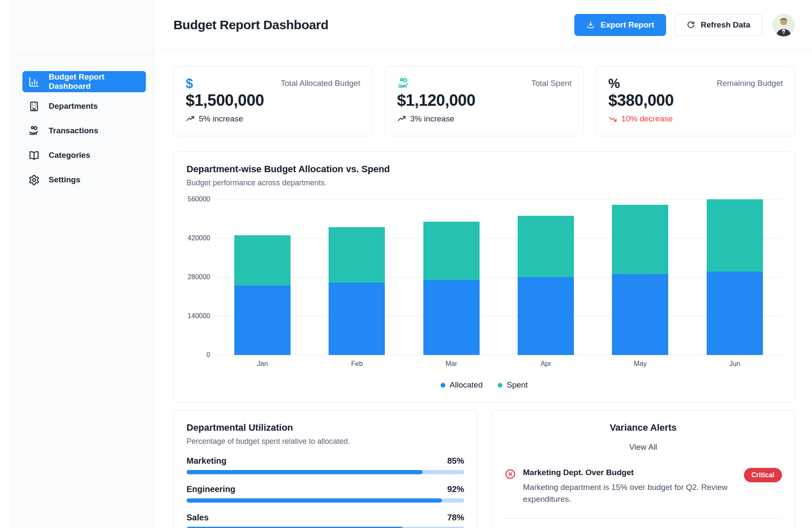 The height and width of the screenshot is (528, 812). What do you see at coordinates (199, 277) in the screenshot?
I see `y-axis-tick-label: 280000` at bounding box center [199, 277].